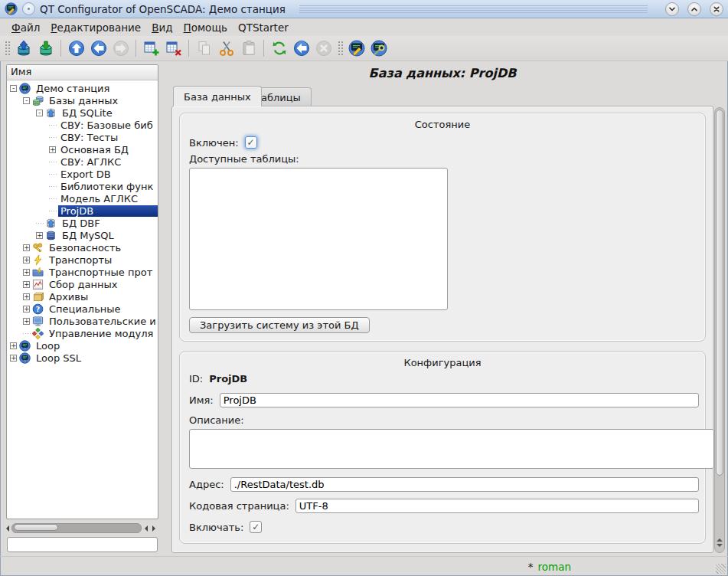 The height and width of the screenshot is (576, 728). I want to click on tree-filter-input, so click(83, 545).